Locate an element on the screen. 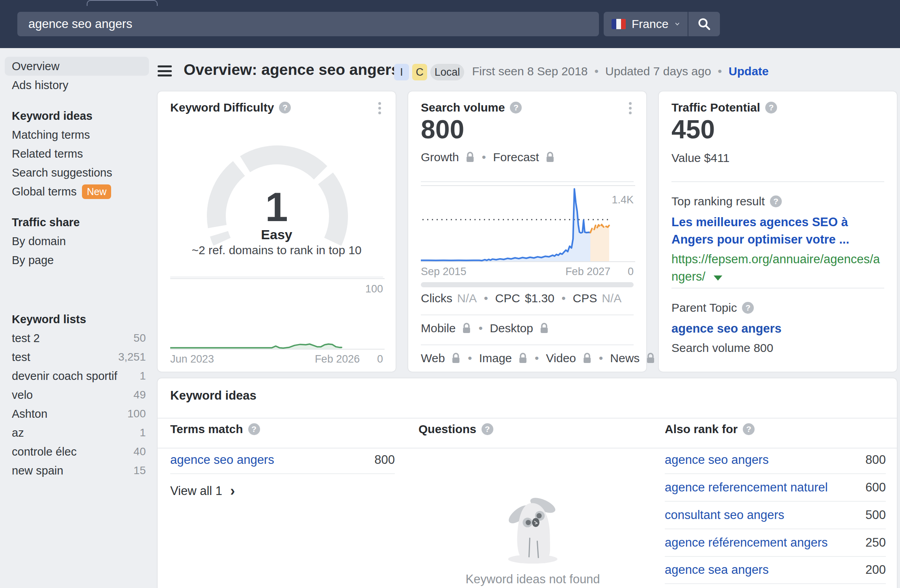 This screenshot has height=588, width=900. informational-badge: I is located at coordinates (402, 72).